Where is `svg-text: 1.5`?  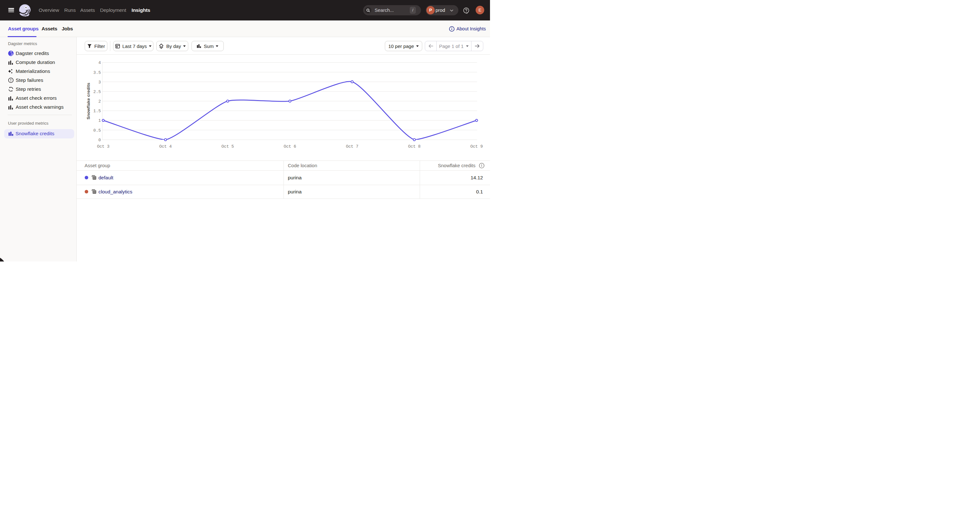 svg-text: 1.5 is located at coordinates (97, 111).